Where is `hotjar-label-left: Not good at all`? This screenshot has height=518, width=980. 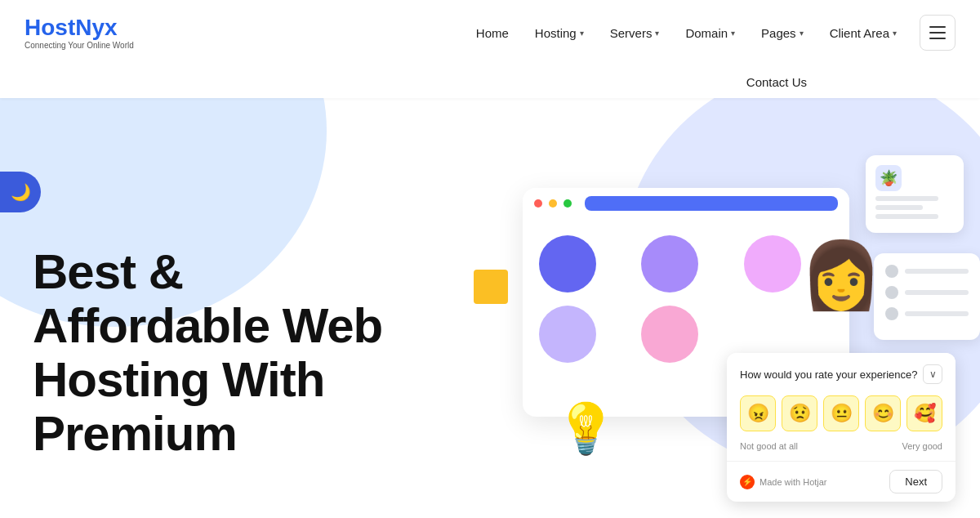
hotjar-label-left: Not good at all is located at coordinates (769, 446).